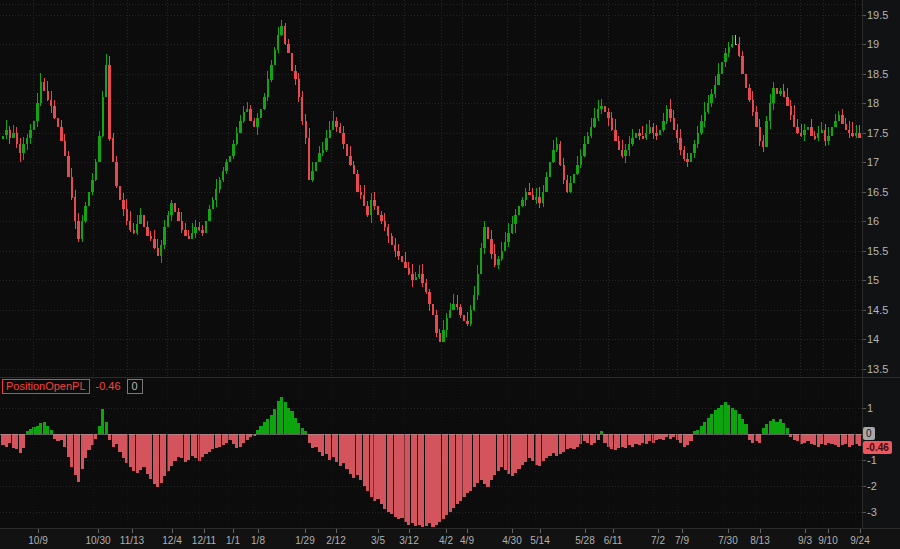 This screenshot has height=549, width=900. Describe the element at coordinates (805, 540) in the screenshot. I see `date-tick-label: 9/3` at that location.